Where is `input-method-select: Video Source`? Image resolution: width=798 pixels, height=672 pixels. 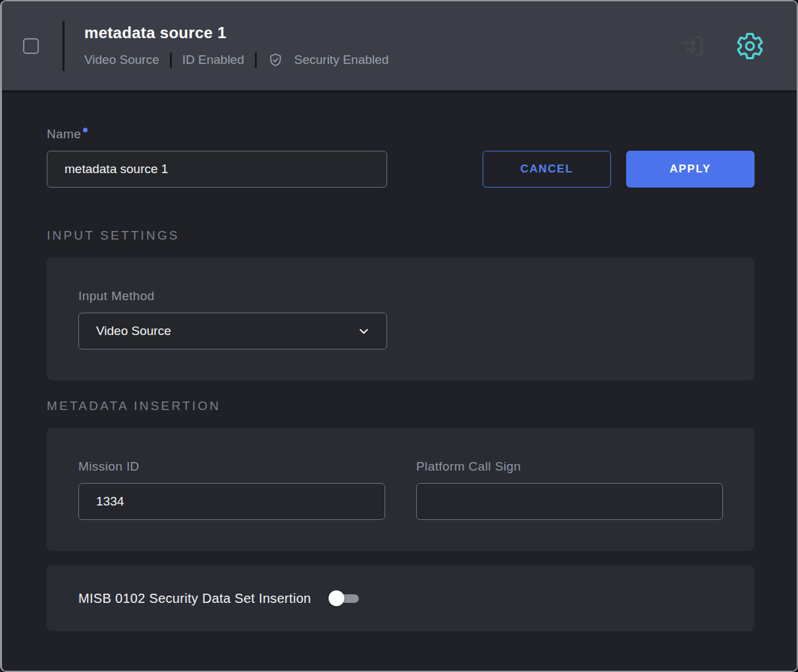
input-method-select: Video Source is located at coordinates (233, 331).